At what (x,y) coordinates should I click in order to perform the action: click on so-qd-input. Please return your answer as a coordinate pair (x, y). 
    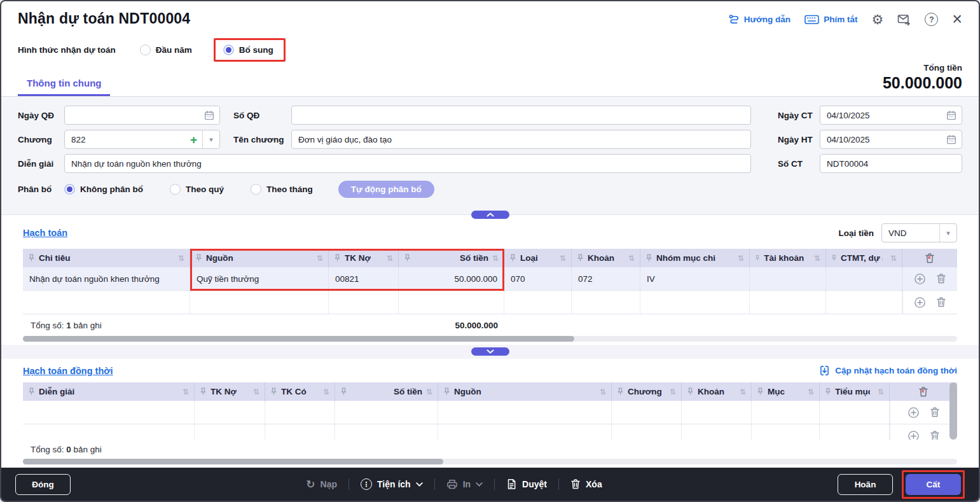
    Looking at the image, I should click on (521, 115).